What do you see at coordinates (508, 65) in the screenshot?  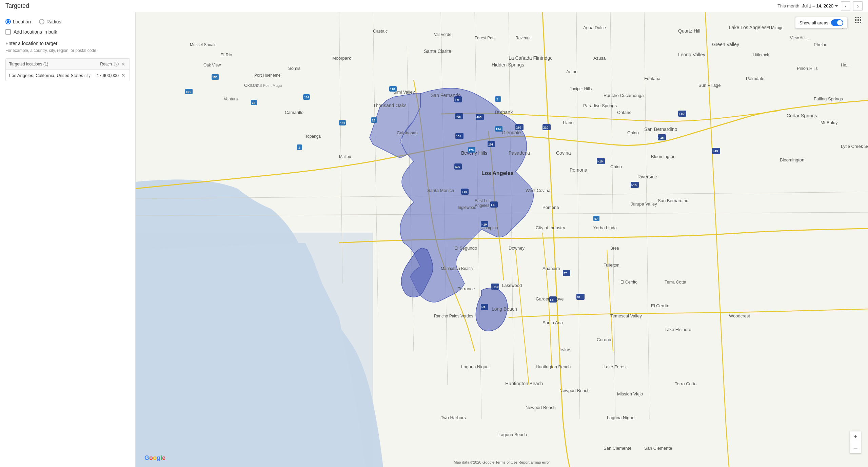 I see `svg-text: Hidden Springs` at bounding box center [508, 65].